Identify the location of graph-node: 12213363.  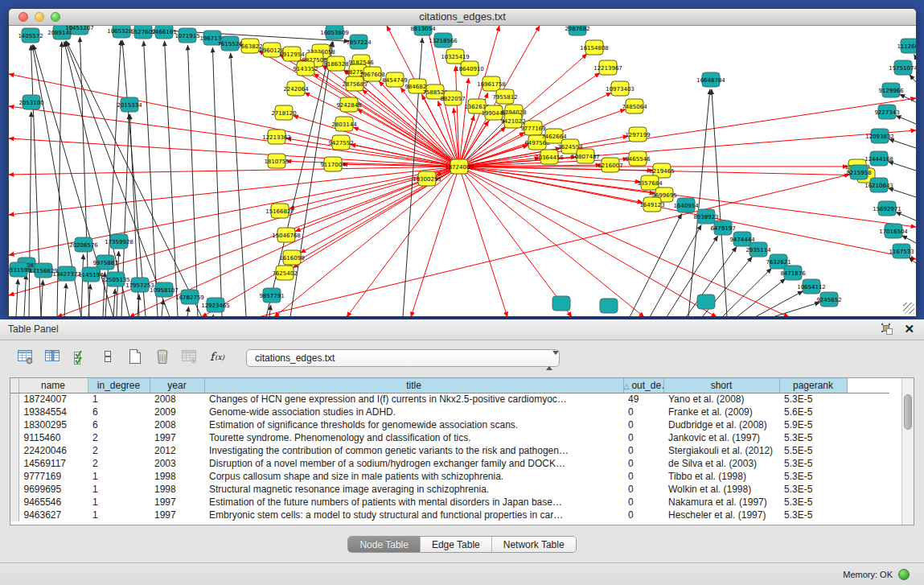
(277, 137).